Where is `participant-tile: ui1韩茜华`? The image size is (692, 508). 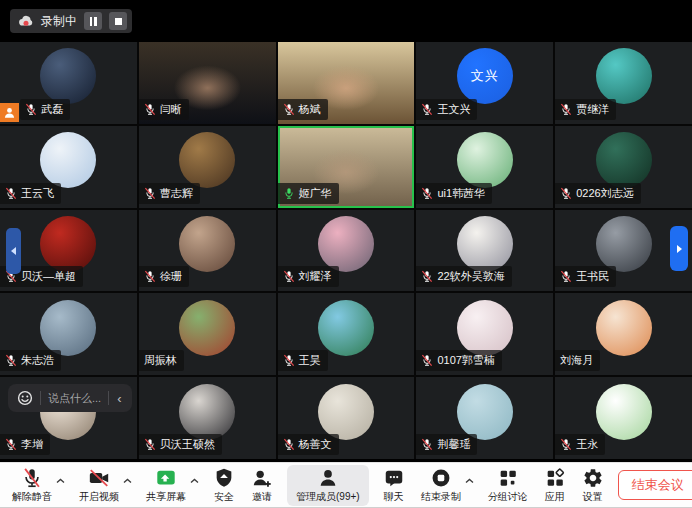 participant-tile: ui1韩茜华 is located at coordinates (484, 167).